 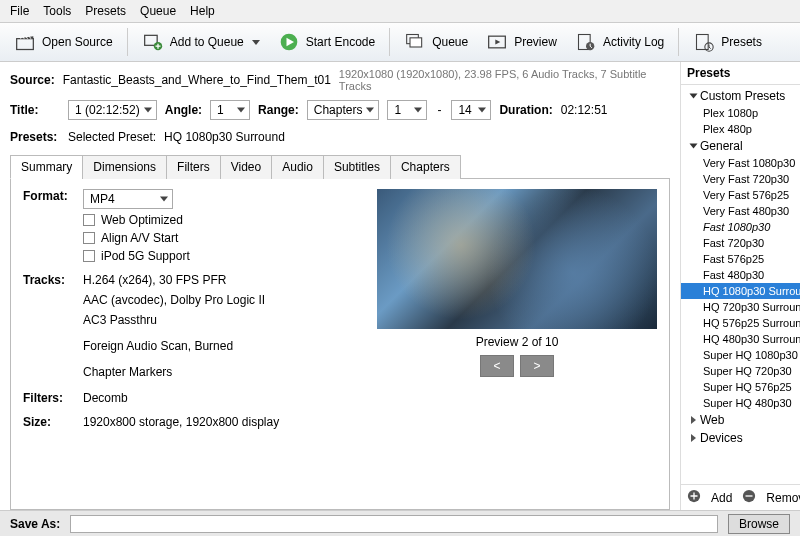 What do you see at coordinates (740, 355) in the screenshot?
I see `preset-item: Super HQ 1080p30` at bounding box center [740, 355].